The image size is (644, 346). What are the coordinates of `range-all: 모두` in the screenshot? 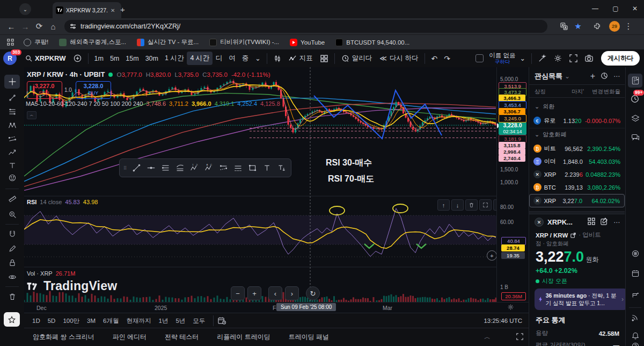 It's located at (199, 321).